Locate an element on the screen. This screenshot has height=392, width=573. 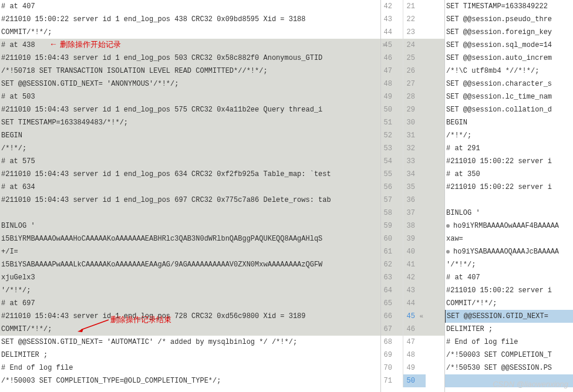
code-line: SET TIMESTAMP=1633849483/*!*/; is located at coordinates (190, 123).